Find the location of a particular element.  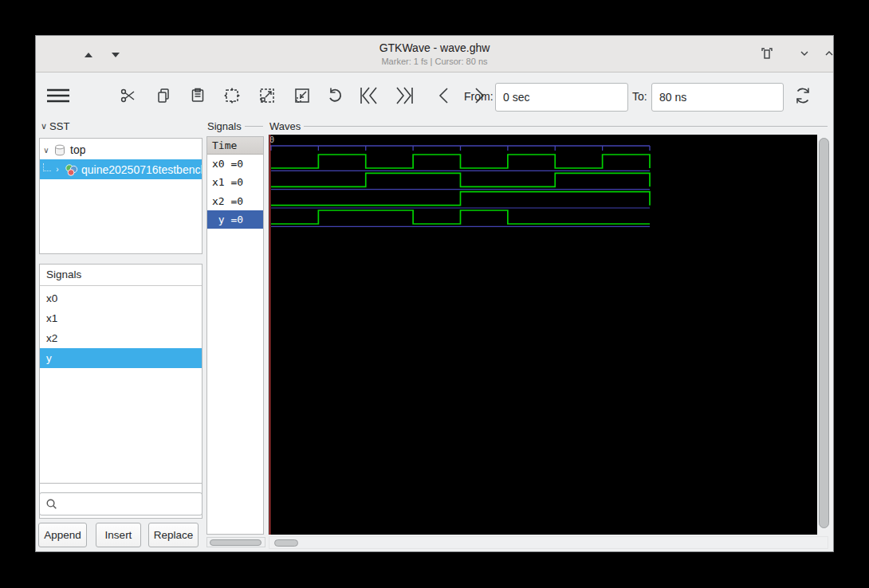

signal-item-x2: x2 is located at coordinates (121, 338).